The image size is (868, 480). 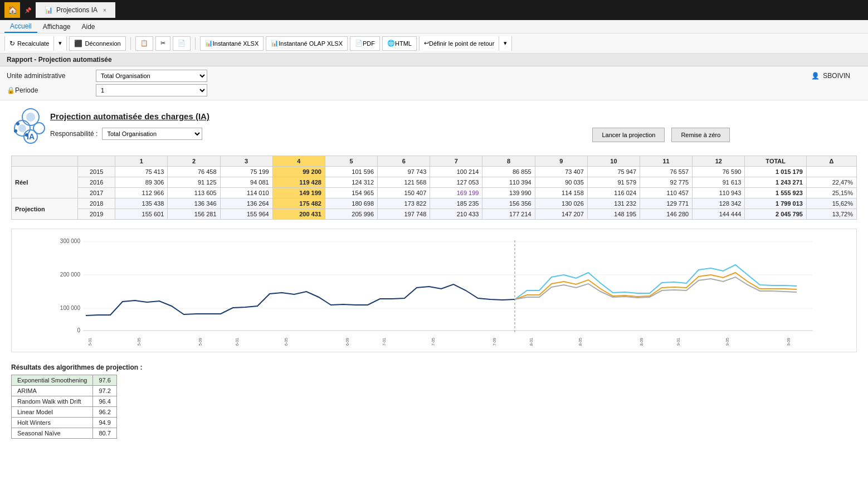 I want to click on report-title-section: IA Projection automatisée des charges (I…, so click(x=434, y=126).